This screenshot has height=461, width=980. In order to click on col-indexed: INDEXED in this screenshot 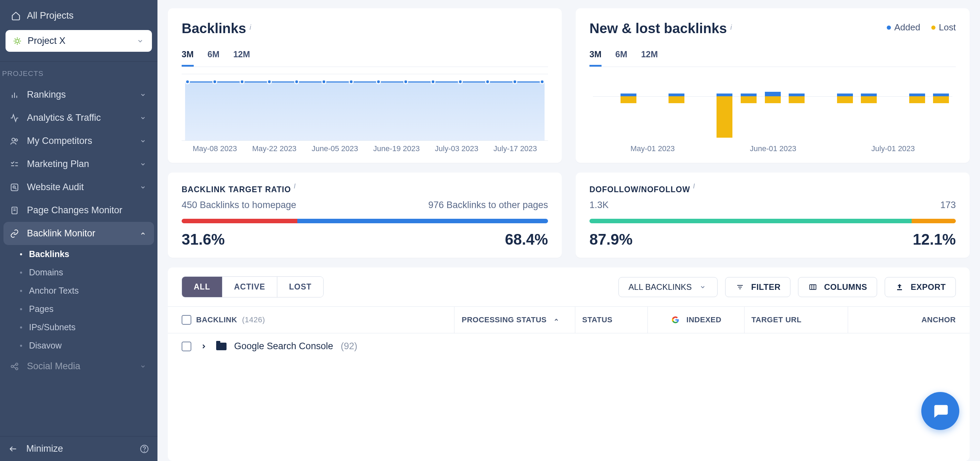, I will do `click(704, 320)`.